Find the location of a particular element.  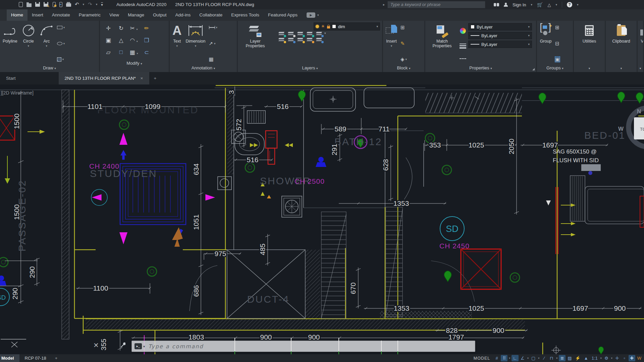

annotation-scale-label: 1:1 is located at coordinates (595, 358).